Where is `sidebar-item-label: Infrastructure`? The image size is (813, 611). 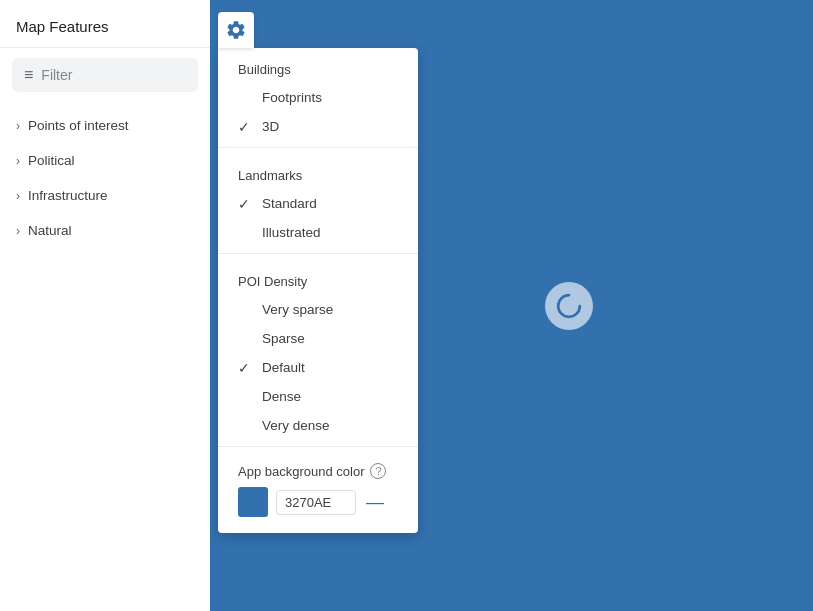 sidebar-item-label: Infrastructure is located at coordinates (68, 196).